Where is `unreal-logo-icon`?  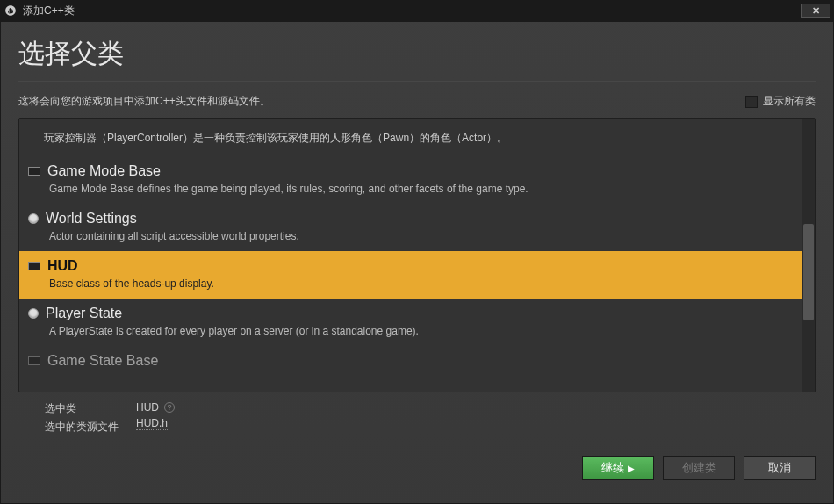
unreal-logo-icon is located at coordinates (11, 11).